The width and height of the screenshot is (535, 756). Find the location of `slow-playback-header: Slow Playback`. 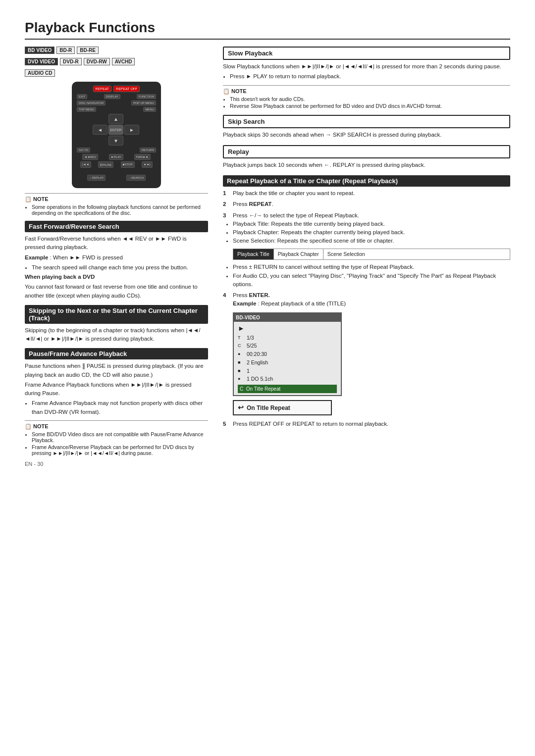

slow-playback-header: Slow Playback is located at coordinates (367, 53).